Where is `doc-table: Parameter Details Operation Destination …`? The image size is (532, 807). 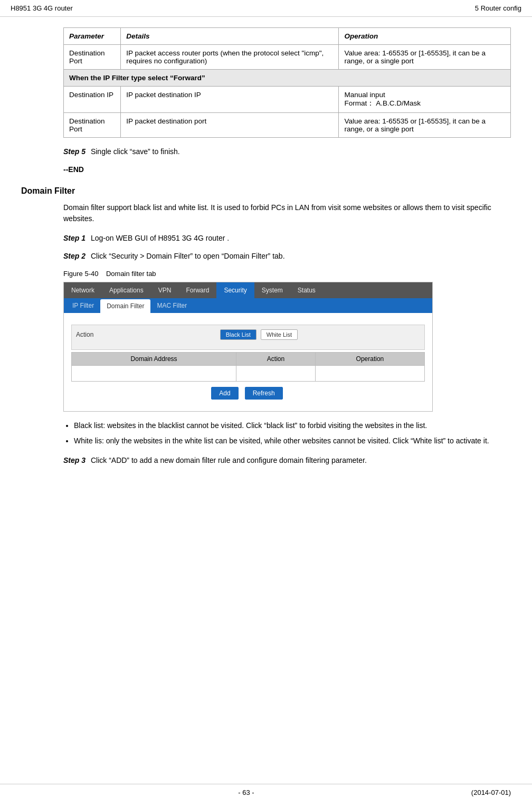 doc-table: Parameter Details Operation Destination … is located at coordinates (287, 82).